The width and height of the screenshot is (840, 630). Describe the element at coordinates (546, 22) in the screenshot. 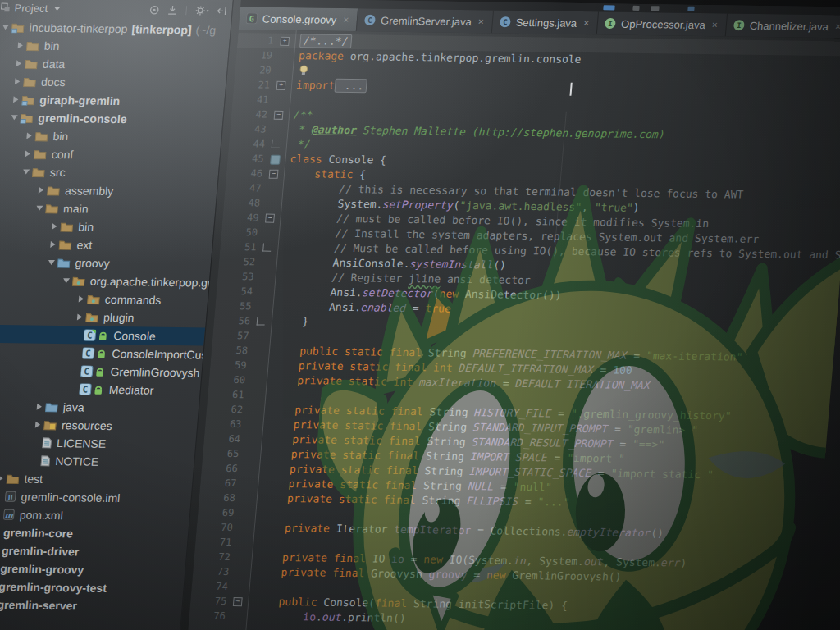

I see `tab-settings-java: CSettings.java×` at that location.